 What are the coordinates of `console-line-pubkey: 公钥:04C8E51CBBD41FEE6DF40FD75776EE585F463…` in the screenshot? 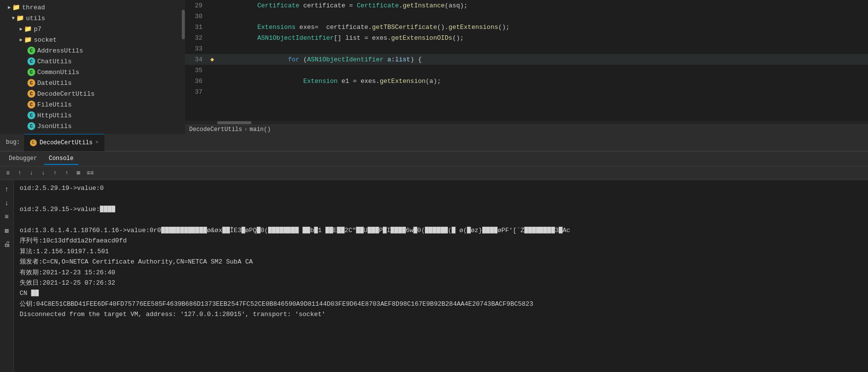 It's located at (441, 304).